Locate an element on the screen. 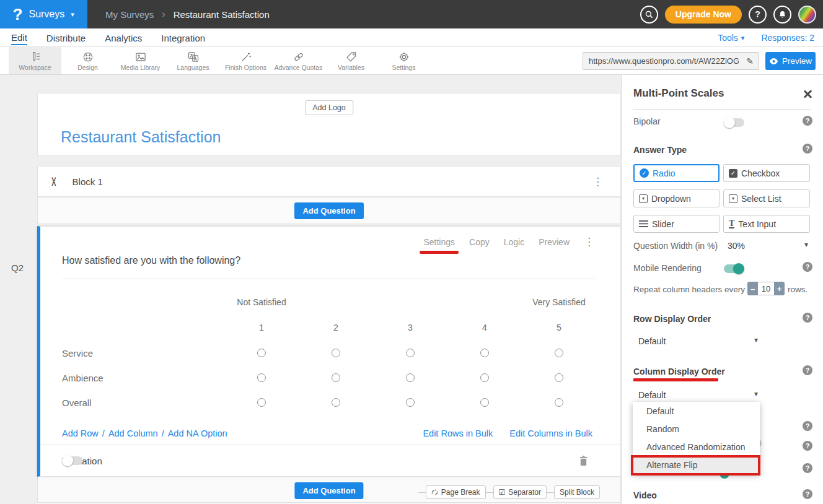 The image size is (823, 504). answer-type-text-input: T Text Input is located at coordinates (767, 224).